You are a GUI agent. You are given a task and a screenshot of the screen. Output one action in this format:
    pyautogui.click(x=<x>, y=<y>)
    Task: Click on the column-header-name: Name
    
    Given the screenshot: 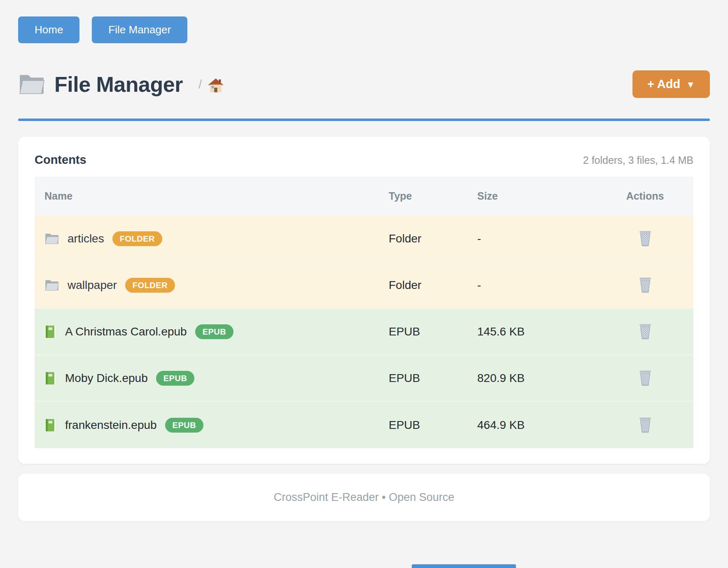 What is the action you would take?
    pyautogui.click(x=212, y=196)
    